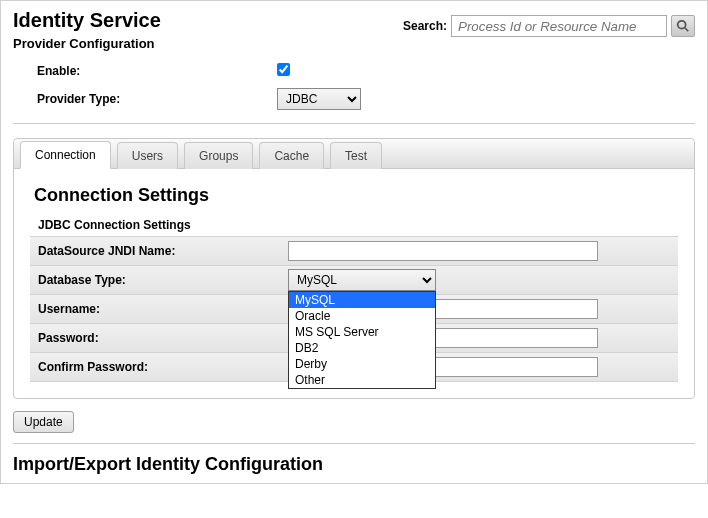  What do you see at coordinates (358, 225) in the screenshot?
I see `jdbc-subhead: JDBC Connection Settings` at bounding box center [358, 225].